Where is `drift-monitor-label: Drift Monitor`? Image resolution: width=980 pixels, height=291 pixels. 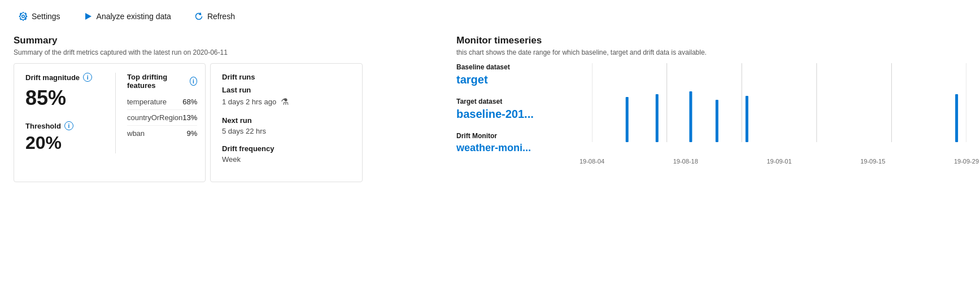
drift-monitor-label: Drift Monitor is located at coordinates (513, 136).